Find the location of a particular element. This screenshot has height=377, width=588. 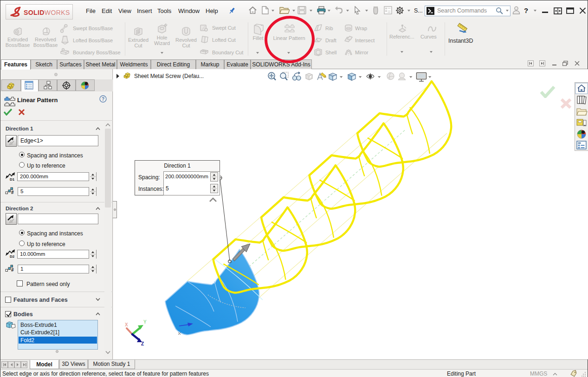

svg-text: SOLIDWORKS is located at coordinates (47, 13).